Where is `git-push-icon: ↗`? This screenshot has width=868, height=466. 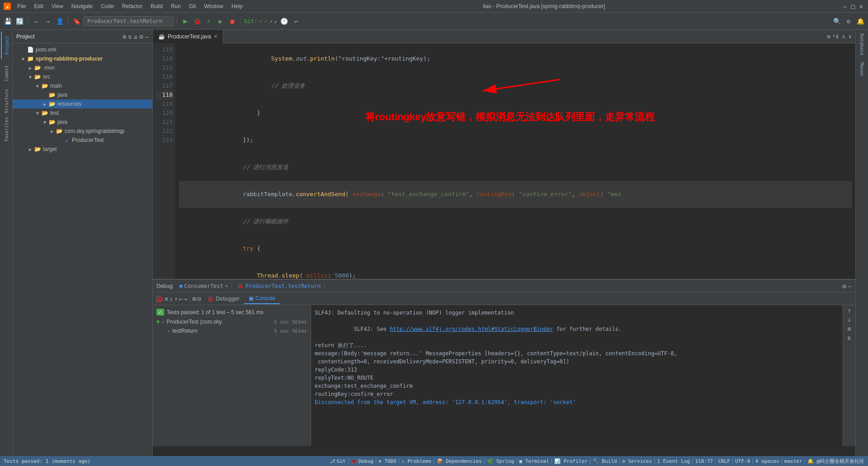 git-push-icon: ↗ is located at coordinates (270, 21).